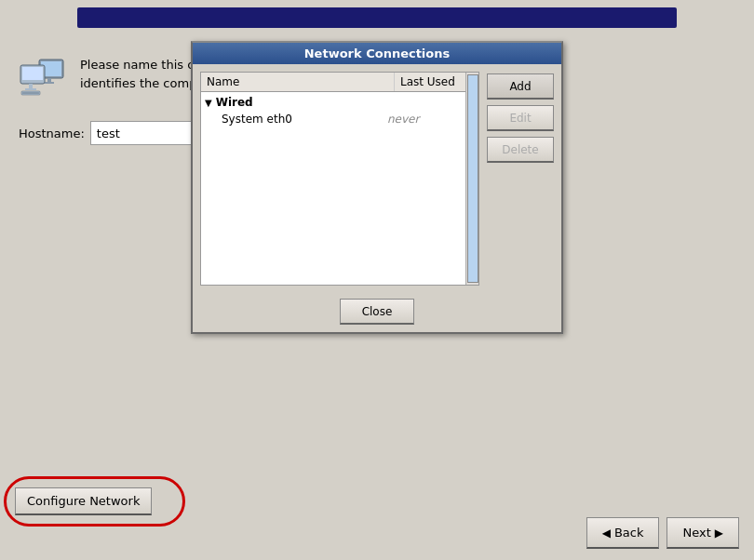 This screenshot has height=560, width=754. I want to click on back-label: Back, so click(629, 532).